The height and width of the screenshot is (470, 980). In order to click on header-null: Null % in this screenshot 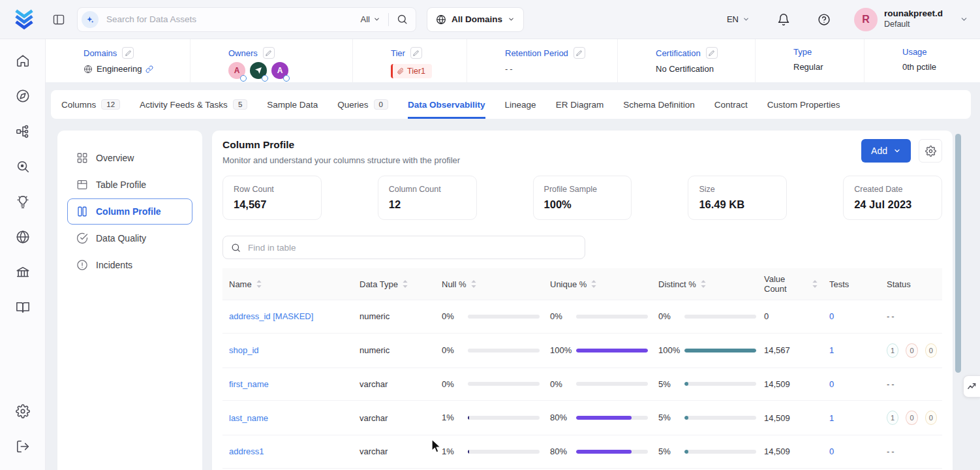, I will do `click(489, 285)`.